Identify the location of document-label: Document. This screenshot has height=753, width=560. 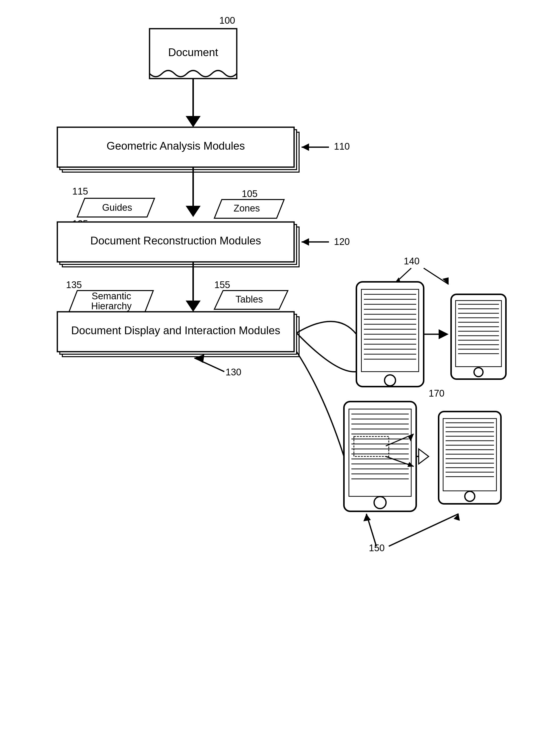
(193, 52).